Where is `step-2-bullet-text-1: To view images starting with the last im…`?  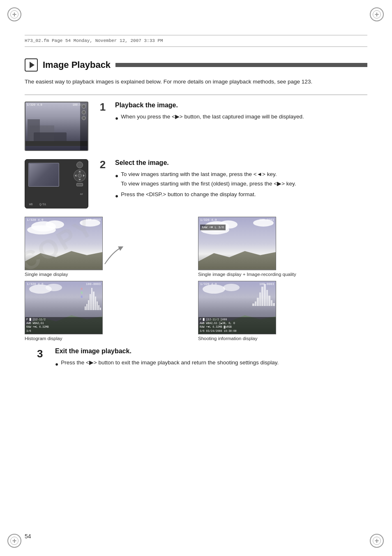 step-2-bullet-text-1: To view images starting with the last im… is located at coordinates (208, 179).